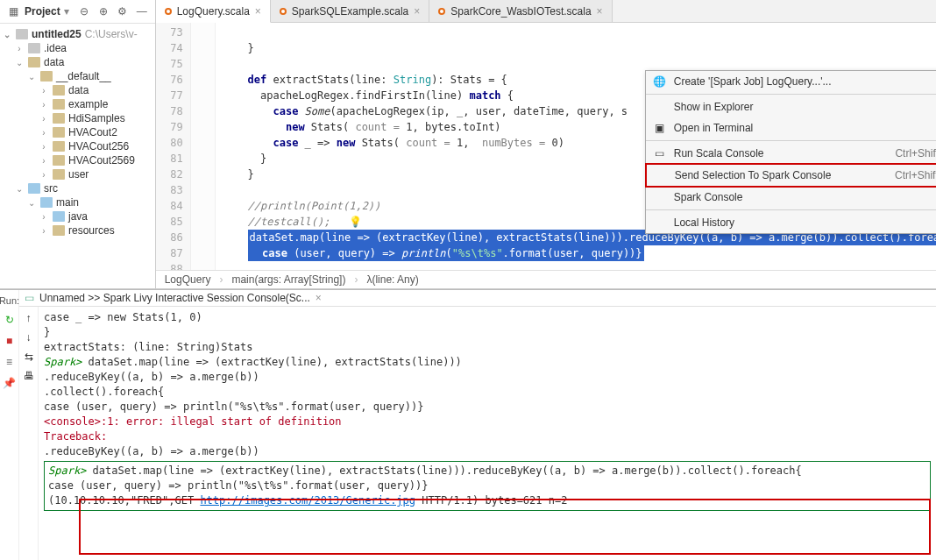 The image size is (936, 560). I want to click on dropdown-icon: ▾, so click(67, 11).